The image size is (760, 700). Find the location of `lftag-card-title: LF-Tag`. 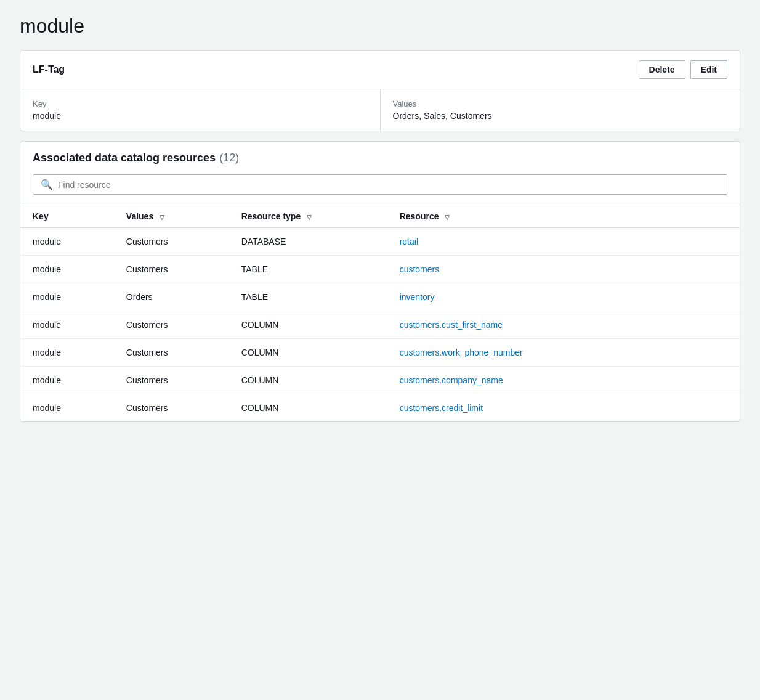

lftag-card-title: LF-Tag is located at coordinates (49, 70).